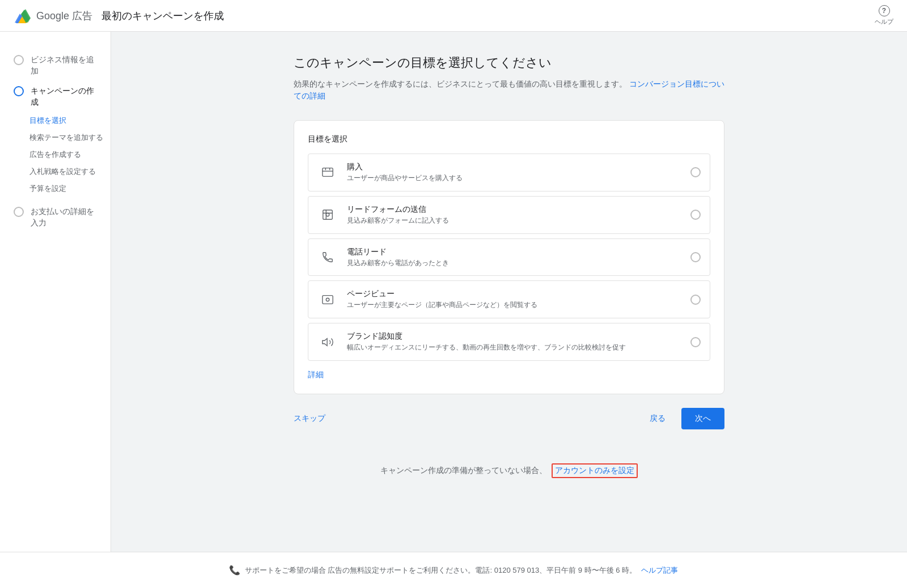  What do you see at coordinates (509, 471) in the screenshot?
I see `account-only-row: キャンペーン作成の準備が整っていない場合、 アカウントのみを設定` at bounding box center [509, 471].